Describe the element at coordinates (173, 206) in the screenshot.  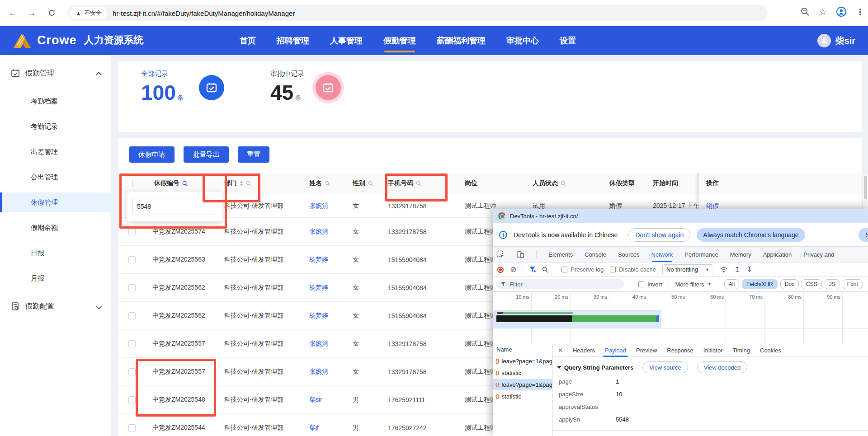
I see `filter-input` at that location.